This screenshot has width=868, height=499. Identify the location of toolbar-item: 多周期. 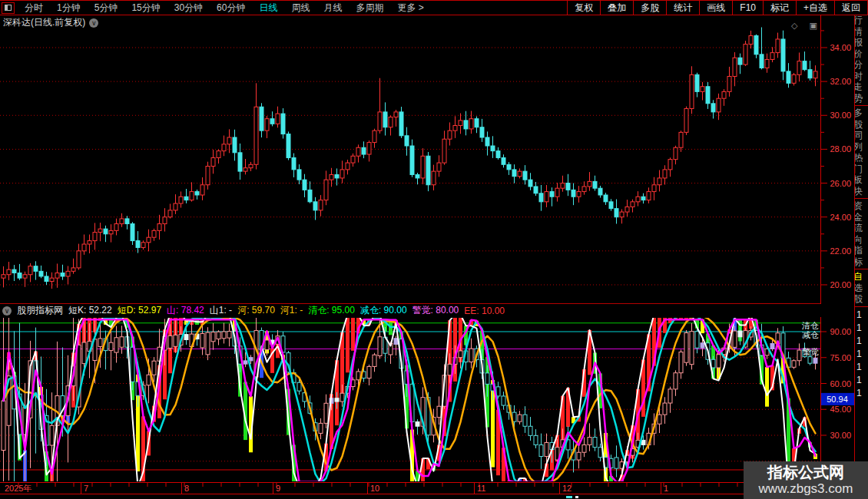
(369, 8).